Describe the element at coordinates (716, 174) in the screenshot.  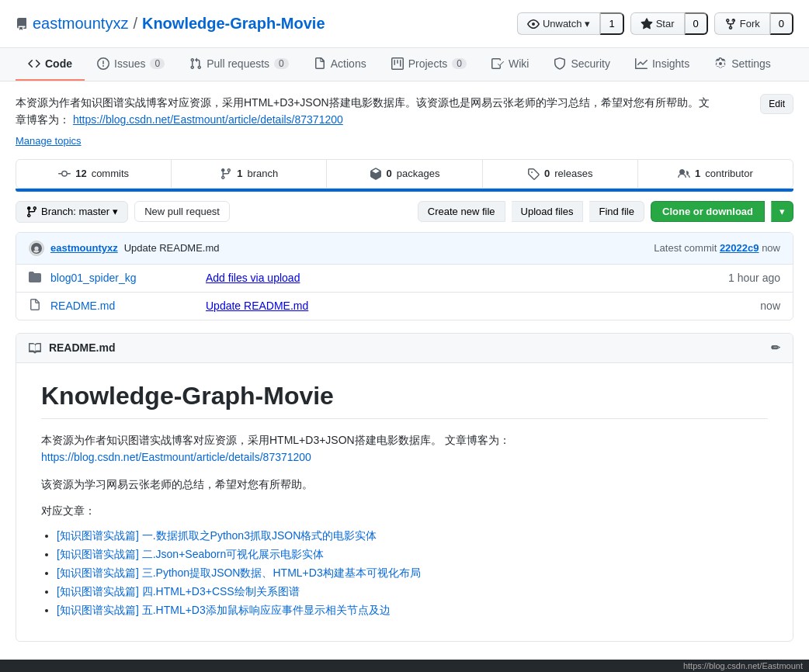
I see `stat-contributors: 1 contributor` at that location.